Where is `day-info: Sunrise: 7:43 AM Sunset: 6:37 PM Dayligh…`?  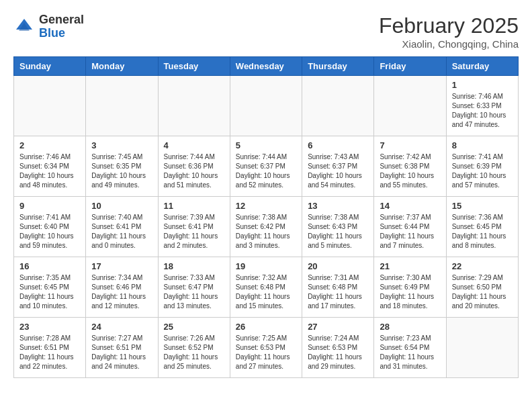 day-info: Sunrise: 7:43 AM Sunset: 6:37 PM Dayligh… is located at coordinates (338, 171).